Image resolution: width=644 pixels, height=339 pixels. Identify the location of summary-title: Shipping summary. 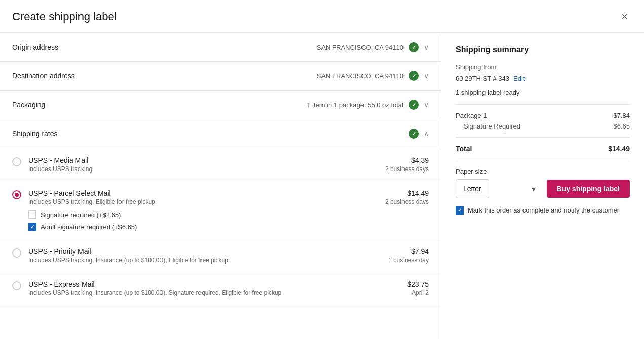
(543, 50).